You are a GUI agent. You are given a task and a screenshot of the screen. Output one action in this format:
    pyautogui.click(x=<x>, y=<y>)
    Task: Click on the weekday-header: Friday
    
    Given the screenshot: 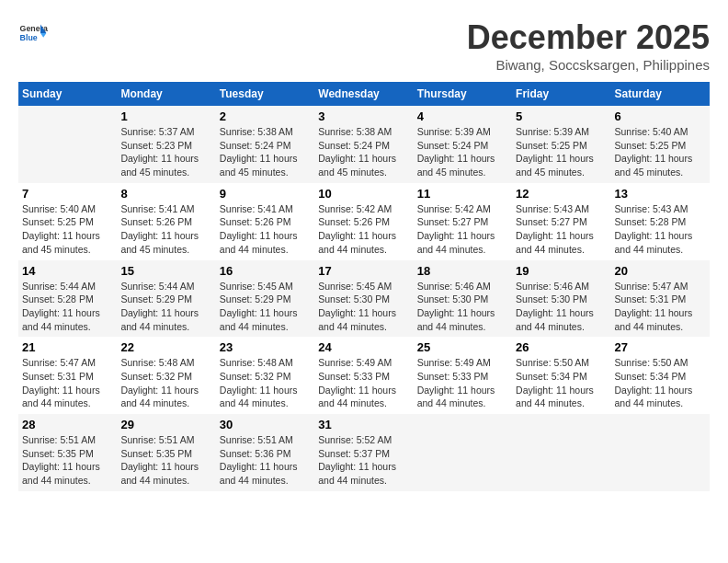 What is the action you would take?
    pyautogui.click(x=561, y=94)
    